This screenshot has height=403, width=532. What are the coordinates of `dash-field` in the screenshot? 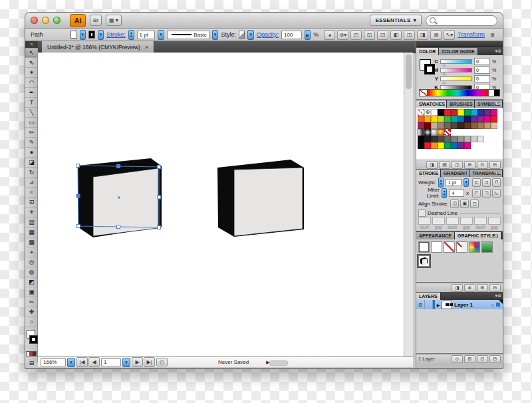 It's located at (424, 221).